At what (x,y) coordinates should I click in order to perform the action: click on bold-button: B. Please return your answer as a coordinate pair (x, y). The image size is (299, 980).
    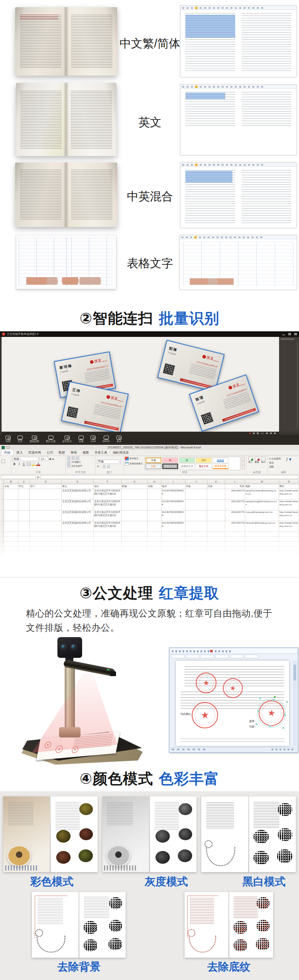
    Looking at the image, I should click on (14, 464).